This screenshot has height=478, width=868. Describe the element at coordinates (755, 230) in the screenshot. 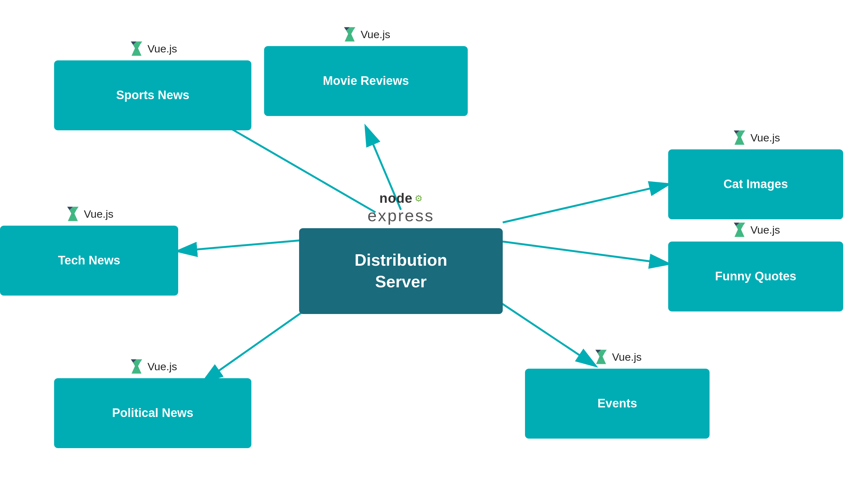

I see `funny-vuejs-label: Vue.js` at that location.